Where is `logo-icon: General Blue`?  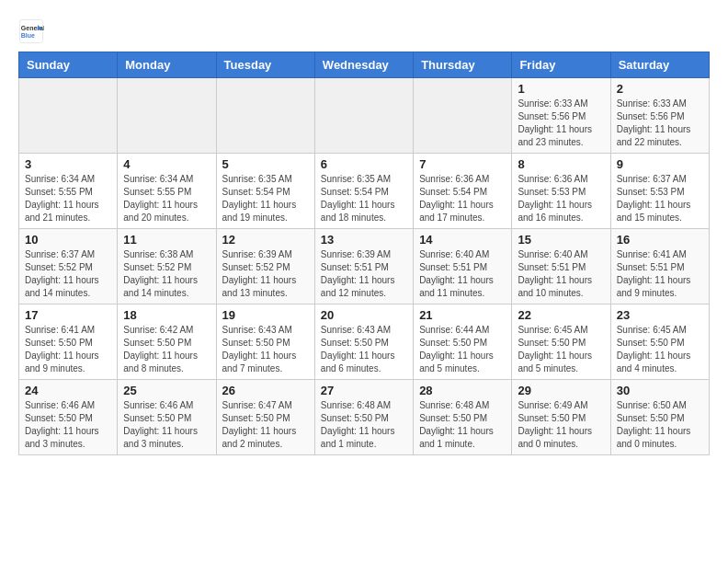
logo-icon: General Blue is located at coordinates (31, 31).